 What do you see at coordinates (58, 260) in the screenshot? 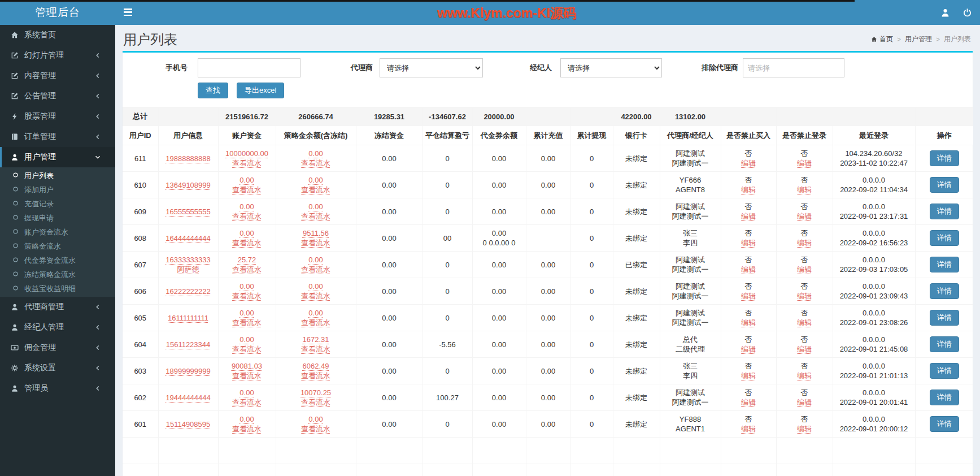
I see `sidebar-subitem: 代金券资金流水` at bounding box center [58, 260].